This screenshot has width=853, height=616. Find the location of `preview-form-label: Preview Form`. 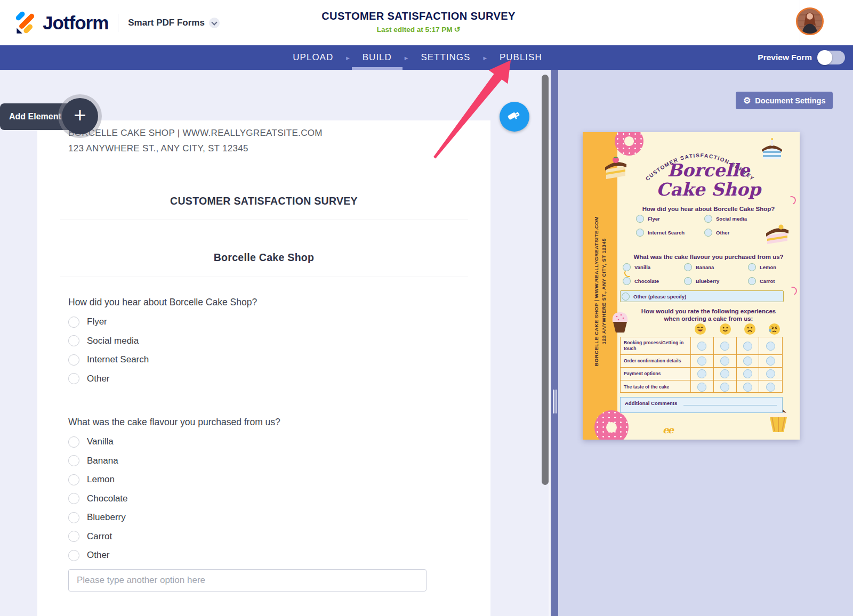

preview-form-label: Preview Form is located at coordinates (785, 58).